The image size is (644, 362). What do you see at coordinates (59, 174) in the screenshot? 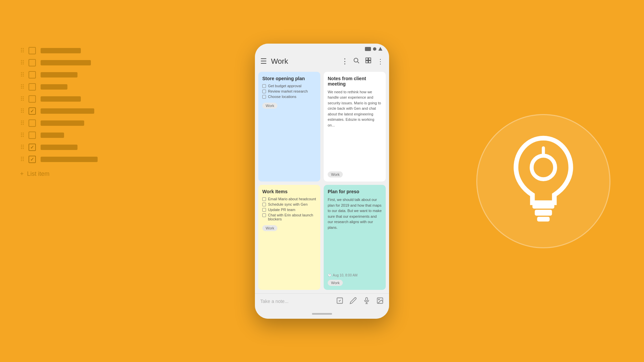
I see `add-item-row: + List item` at bounding box center [59, 174].